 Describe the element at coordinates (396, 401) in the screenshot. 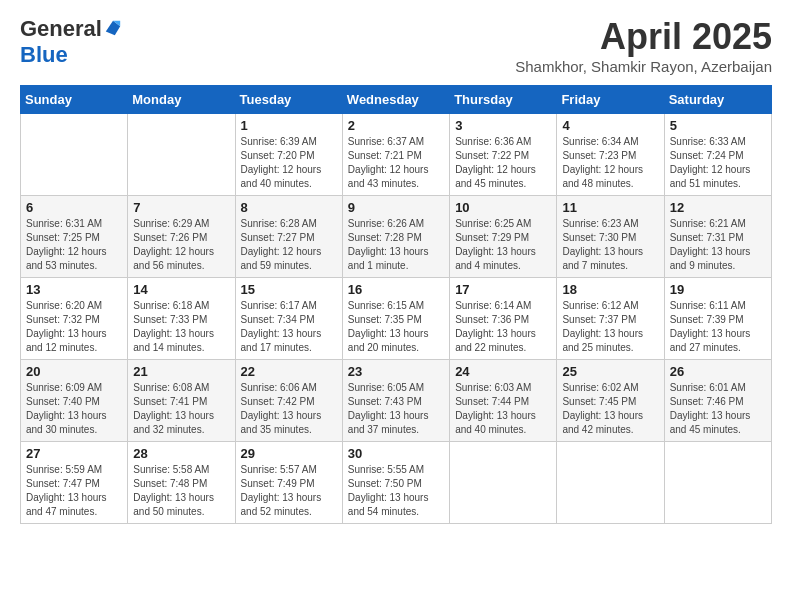

I see `calendar-week-row: 20 Sunrise: 6:09 AM Sunset: 7:40 PM Dayl…` at that location.